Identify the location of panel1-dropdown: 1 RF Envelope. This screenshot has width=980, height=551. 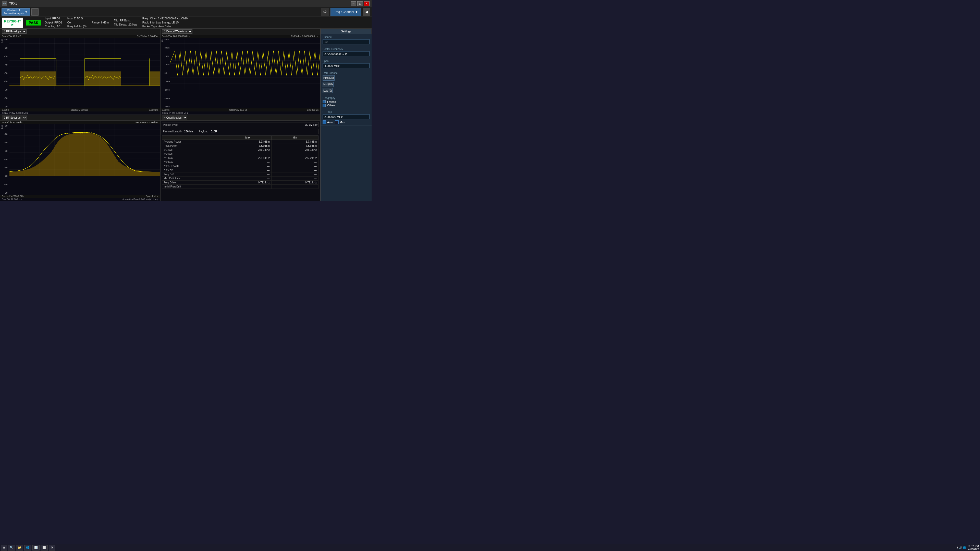
(14, 32).